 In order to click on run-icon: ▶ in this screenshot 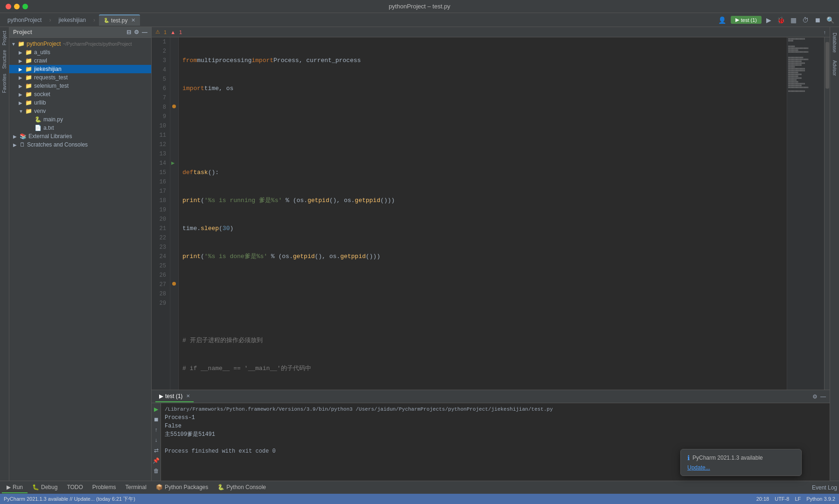, I will do `click(737, 20)`.